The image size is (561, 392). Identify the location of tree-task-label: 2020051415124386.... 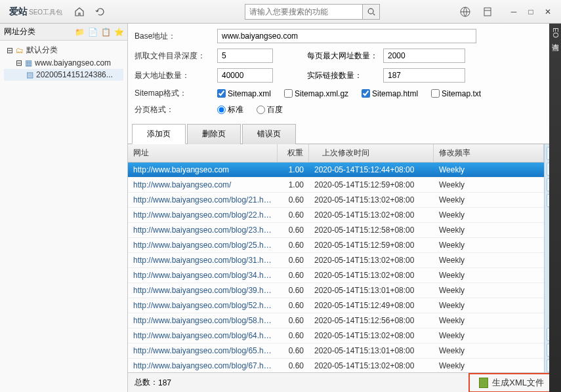
(75, 75).